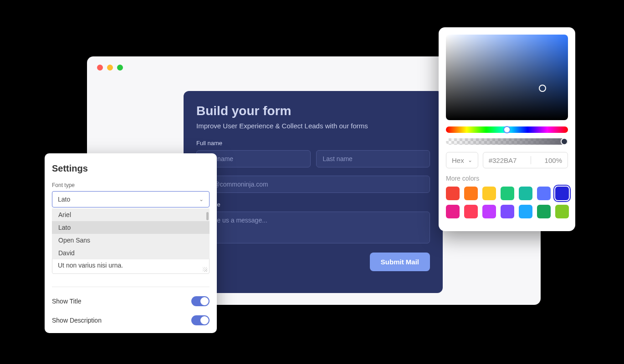 Image resolution: width=624 pixels, height=364 pixels. Describe the element at coordinates (110, 67) in the screenshot. I see `minimize-window-button` at that location.